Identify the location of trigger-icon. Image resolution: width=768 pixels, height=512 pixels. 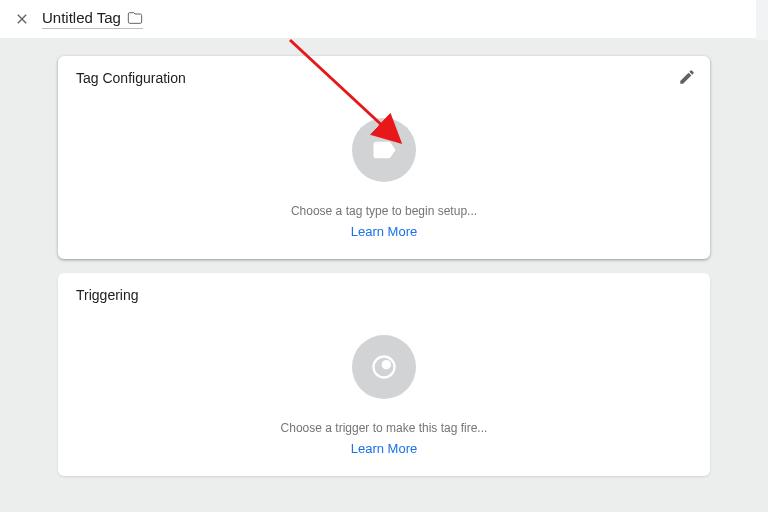
(384, 367).